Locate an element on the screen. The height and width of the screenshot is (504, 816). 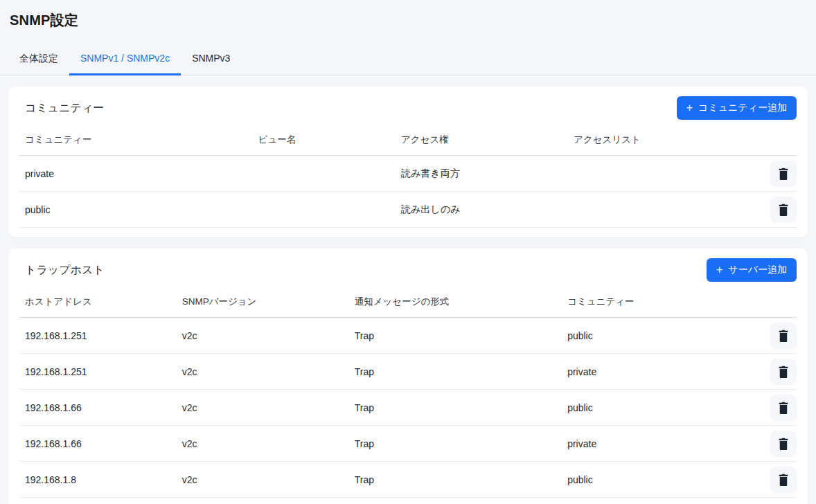
table-row: 192.168.1.66 v2c Trap private is located at coordinates (408, 444).